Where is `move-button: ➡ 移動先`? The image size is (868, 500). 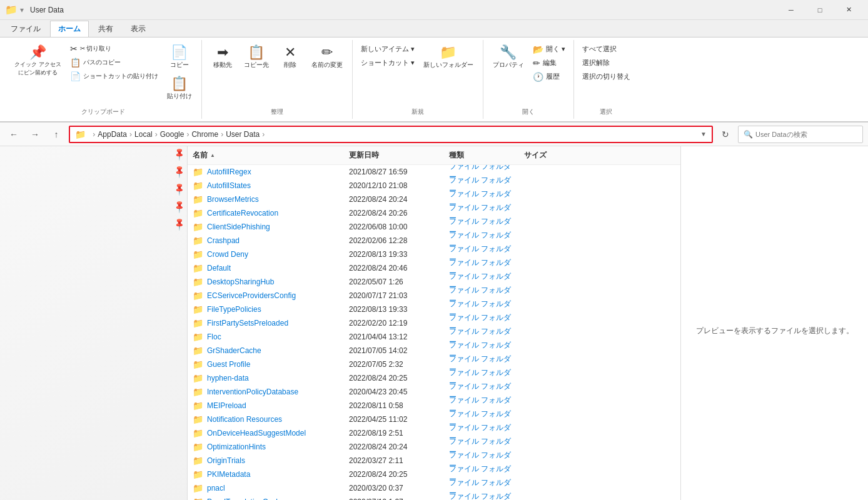 move-button: ➡ 移動先 is located at coordinates (223, 58).